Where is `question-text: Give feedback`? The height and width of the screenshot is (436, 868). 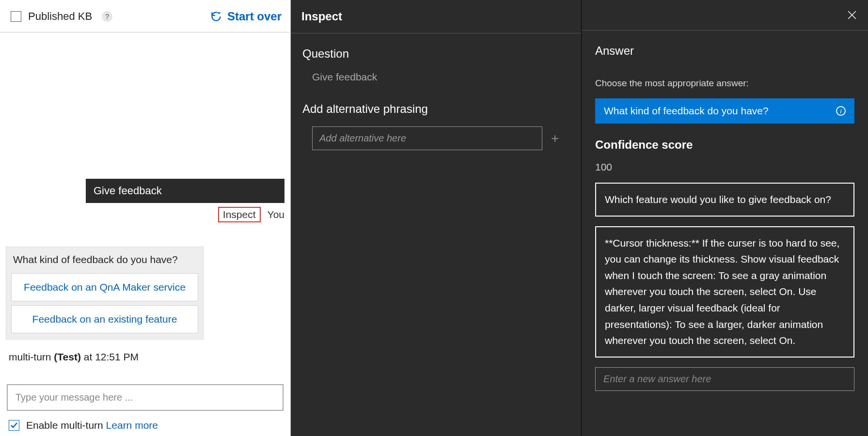
question-text: Give feedback is located at coordinates (436, 77).